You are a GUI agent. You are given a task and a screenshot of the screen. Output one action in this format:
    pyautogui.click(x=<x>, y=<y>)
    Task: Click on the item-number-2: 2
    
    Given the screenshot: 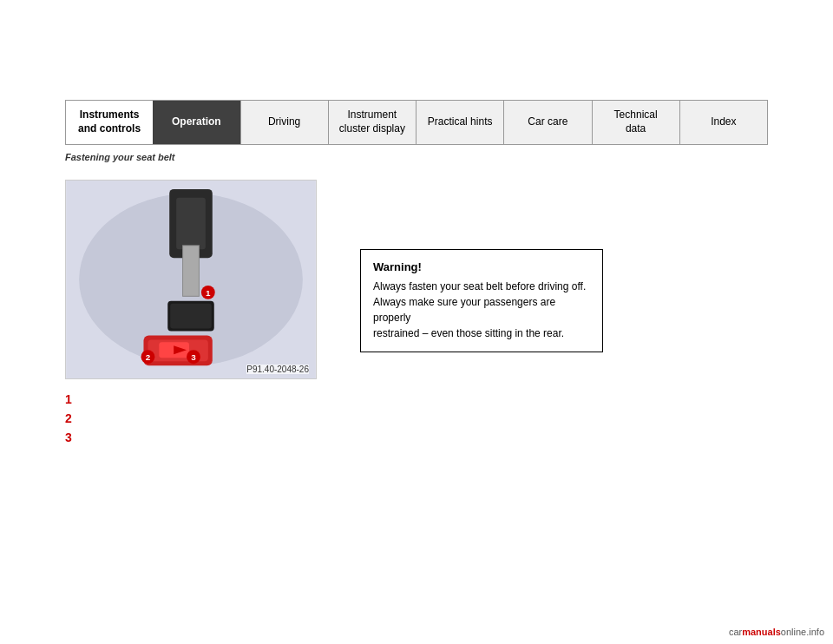 What is the action you would take?
    pyautogui.click(x=74, y=418)
    